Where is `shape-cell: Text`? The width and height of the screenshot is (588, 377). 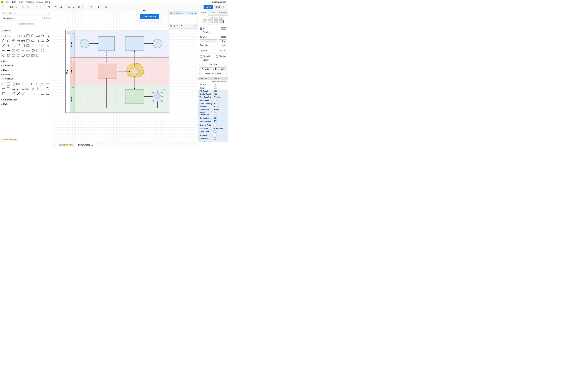 shape-cell: Text is located at coordinates (13, 36).